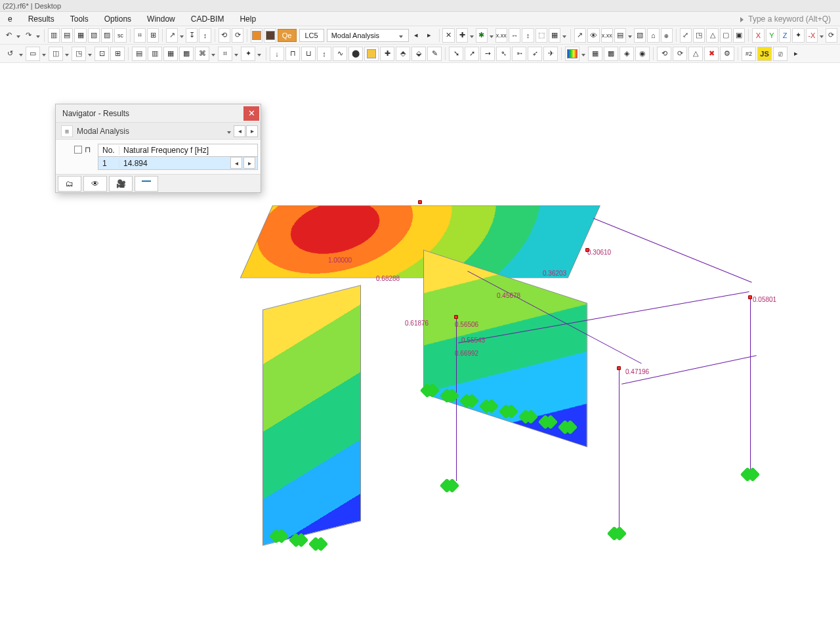 Image resolution: width=840 pixels, height=630 pixels. I want to click on undo-dropdown, so click(18, 35).